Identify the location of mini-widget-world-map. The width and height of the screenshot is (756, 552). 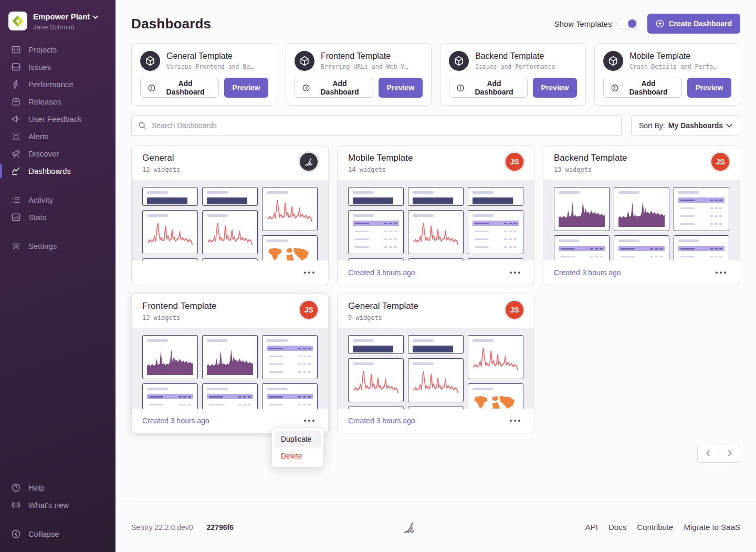
(290, 248).